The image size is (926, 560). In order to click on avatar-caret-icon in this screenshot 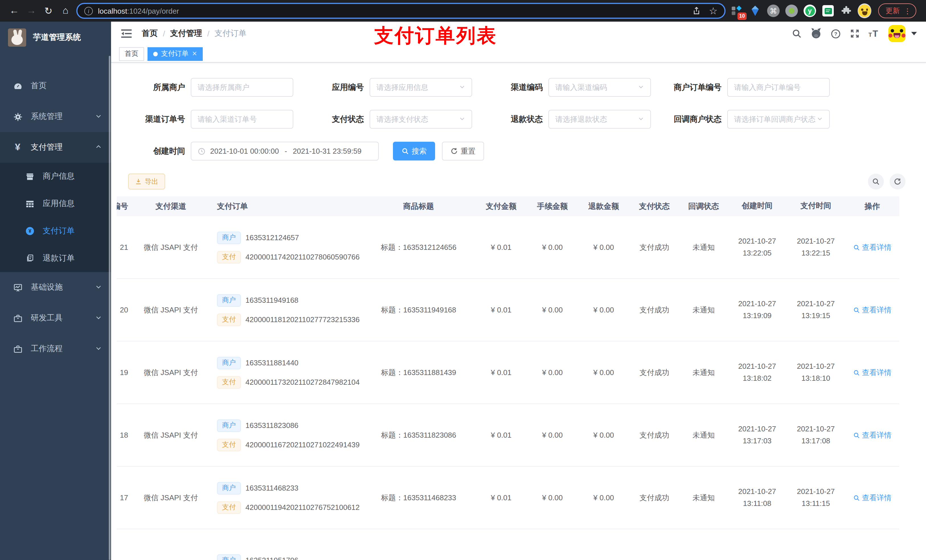, I will do `click(914, 34)`.